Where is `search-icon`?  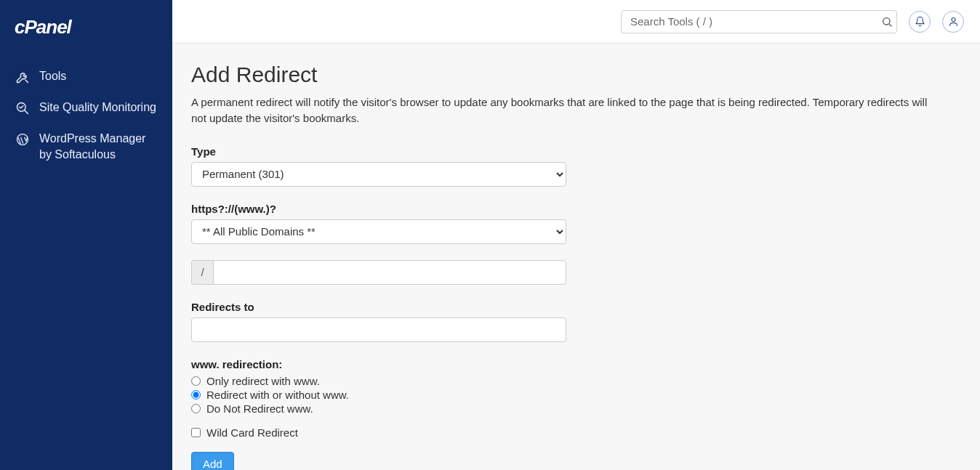
search-icon is located at coordinates (887, 22).